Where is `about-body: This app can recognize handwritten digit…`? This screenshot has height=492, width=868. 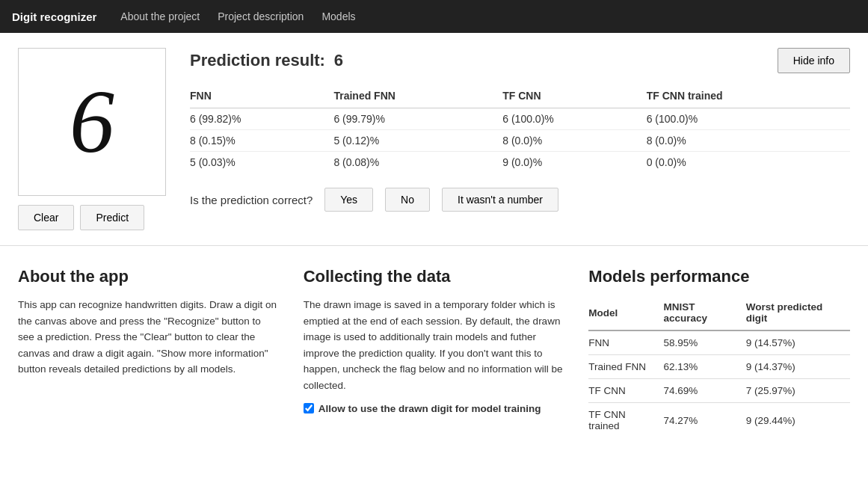 about-body: This app can recognize handwritten digit… is located at coordinates (149, 337).